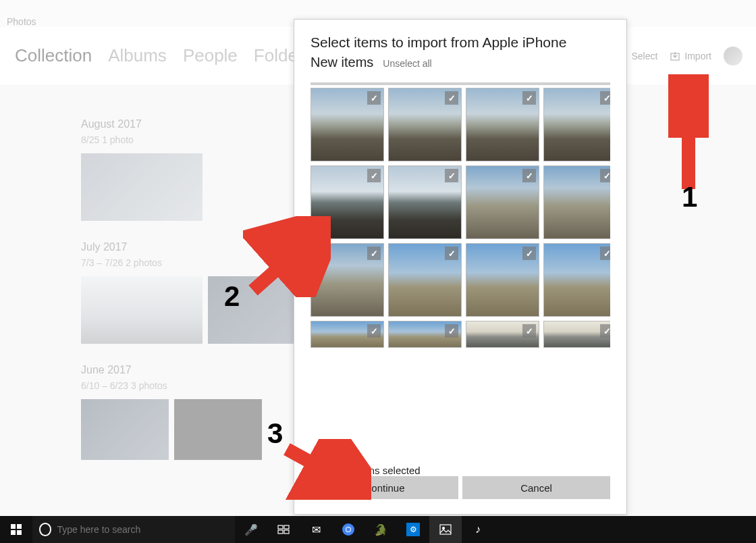 The height and width of the screenshot is (543, 756). What do you see at coordinates (53, 55) in the screenshot?
I see `tab-collection: Collection` at bounding box center [53, 55].